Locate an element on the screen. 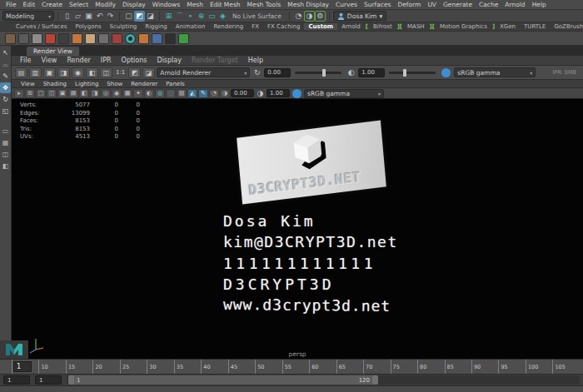  time-tick: 50 is located at coordinates (268, 366).